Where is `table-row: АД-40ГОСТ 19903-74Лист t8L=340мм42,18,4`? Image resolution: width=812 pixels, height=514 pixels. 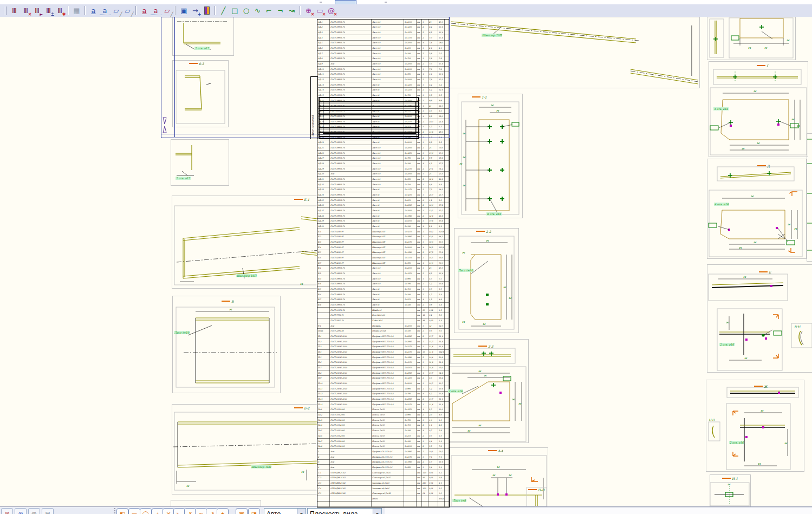
table-row: АД-40ГОСТ 19903-74Лист t8L=340мм42,18,4 is located at coordinates (384, 226).